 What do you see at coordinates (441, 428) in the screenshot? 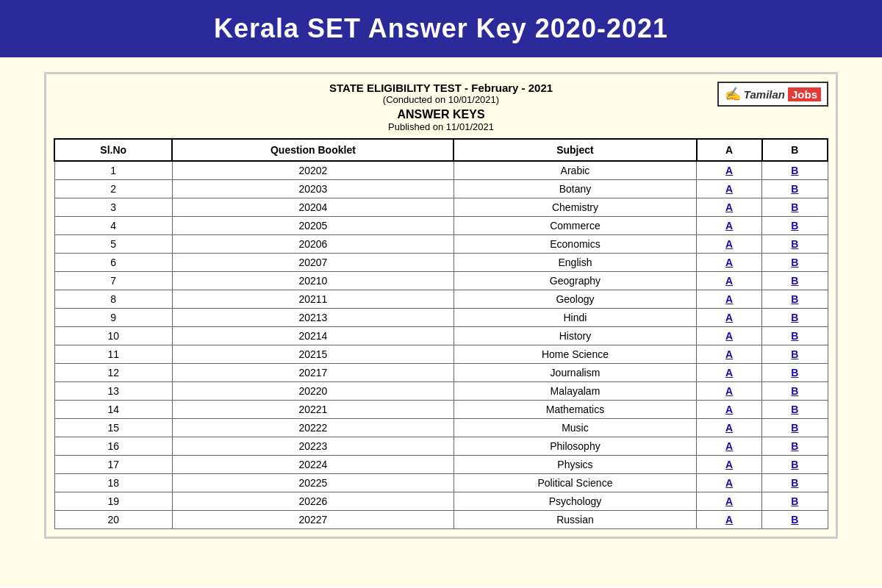
I see `table-row: 1520222MusicAB` at bounding box center [441, 428].